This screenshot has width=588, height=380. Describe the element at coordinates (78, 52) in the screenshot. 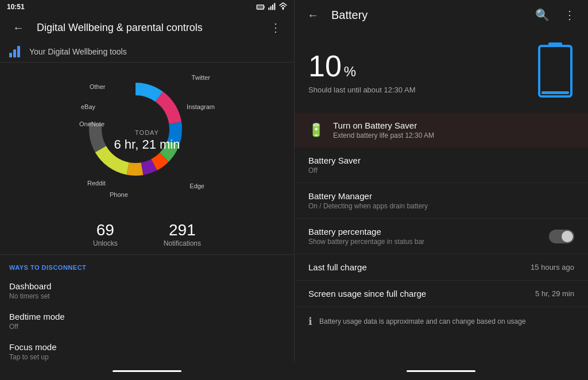

I see `wellbeing-tools-label: Your Digital Wellbeing tools` at that location.